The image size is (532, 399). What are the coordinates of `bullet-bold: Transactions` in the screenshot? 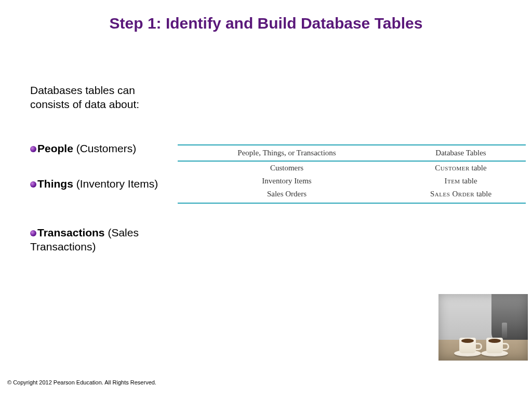 It's located at (71, 233).